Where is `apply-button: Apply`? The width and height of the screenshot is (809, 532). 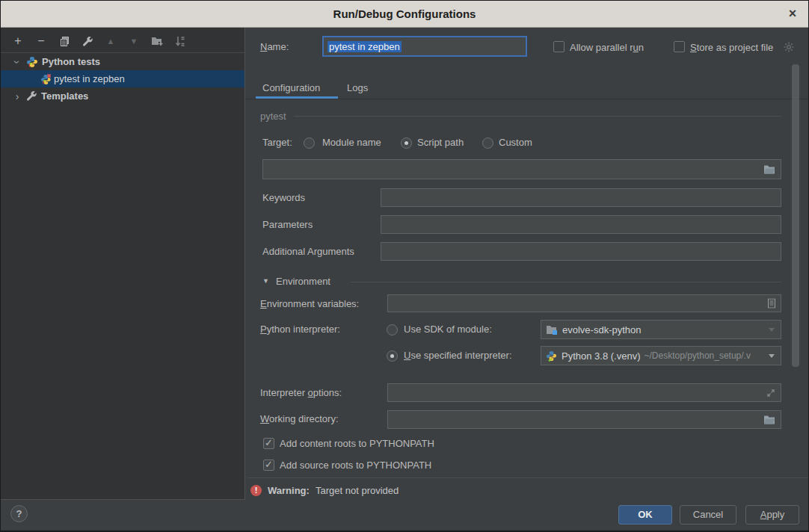
apply-button: Apply is located at coordinates (772, 515).